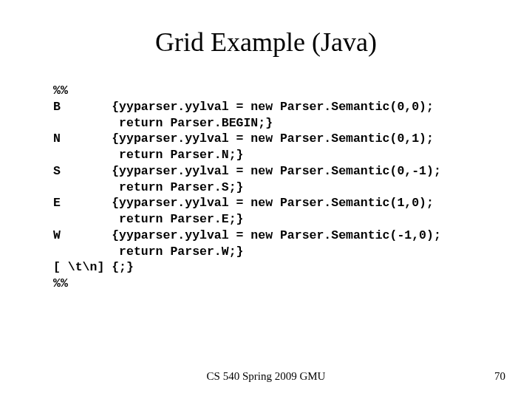 The width and height of the screenshot is (532, 399). What do you see at coordinates (266, 42) in the screenshot?
I see `slide-title: Grid Example (Java)` at bounding box center [266, 42].